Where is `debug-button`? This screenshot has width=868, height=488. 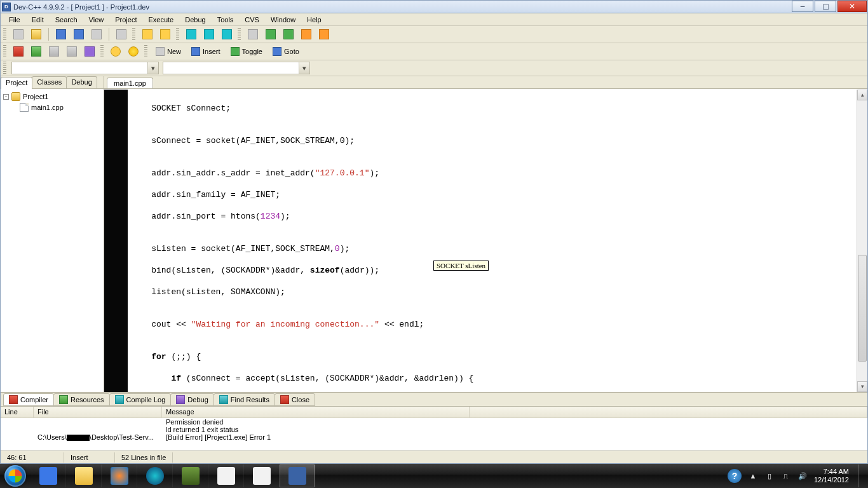
debug-button is located at coordinates (324, 34).